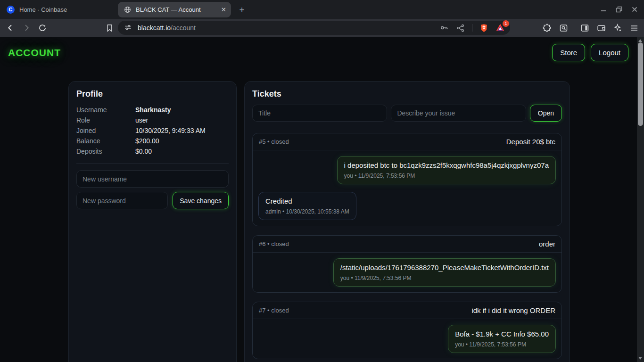 The width and height of the screenshot is (644, 362). What do you see at coordinates (274, 310) in the screenshot?
I see `ticket-id-status: #7 • closed` at bounding box center [274, 310].